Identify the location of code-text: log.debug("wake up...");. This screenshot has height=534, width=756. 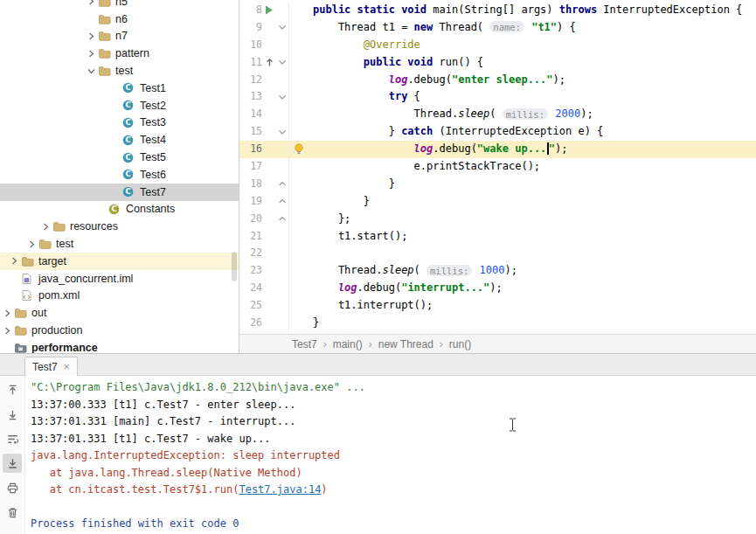
(440, 149).